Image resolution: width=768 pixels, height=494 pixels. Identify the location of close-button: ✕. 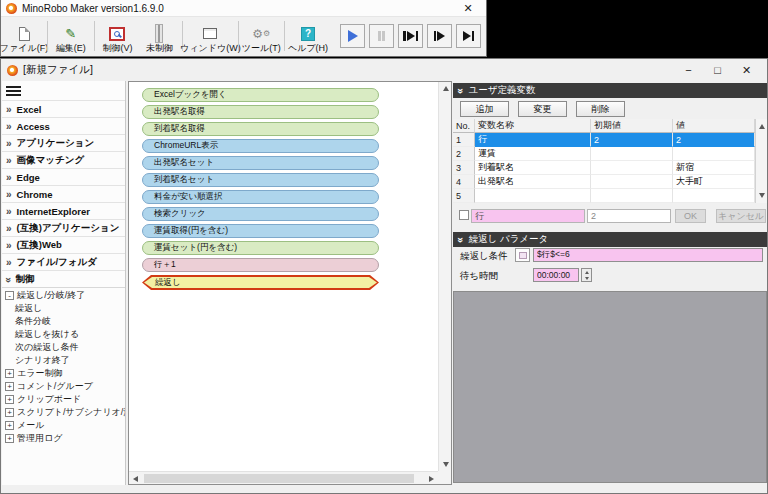
(746, 70).